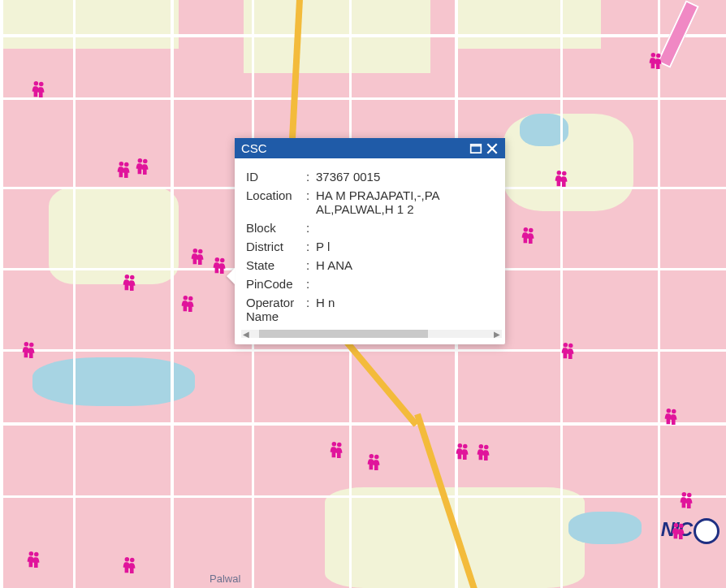  I want to click on label-block: Block, so click(276, 227).